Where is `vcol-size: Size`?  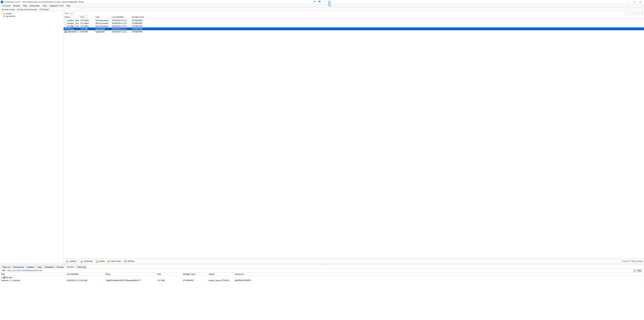
vcol-size: Size is located at coordinates (168, 274).